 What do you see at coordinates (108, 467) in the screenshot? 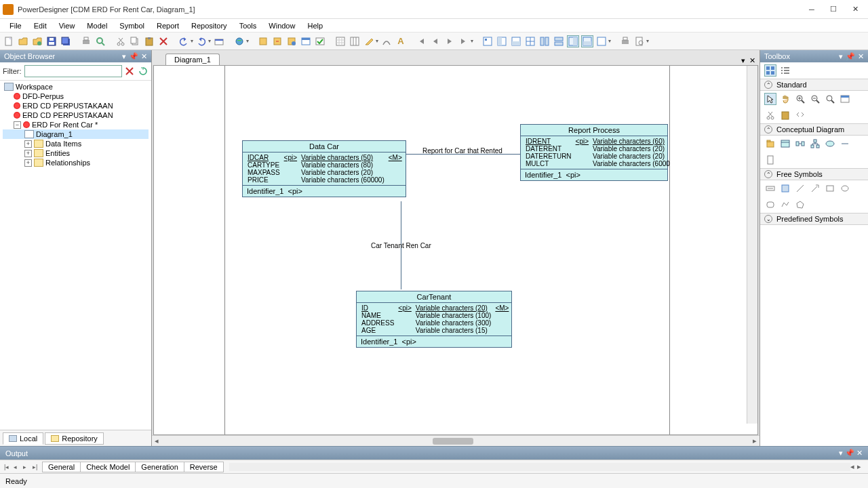
I see `output-tab-check: Check Model` at bounding box center [108, 467].